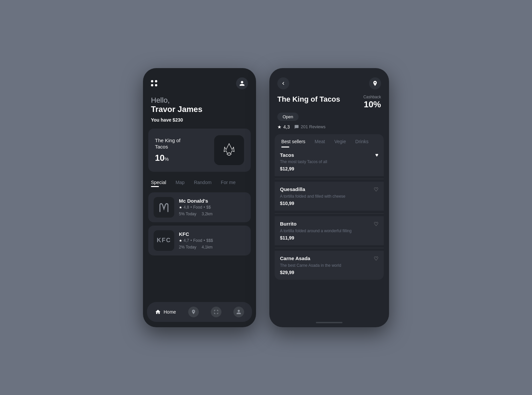 The width and height of the screenshot is (532, 395). I want to click on restaurant-info-mcdonalds: Mc Donald's ★ 4,8 • Food • $$ 5% Today 3…, so click(212, 207).